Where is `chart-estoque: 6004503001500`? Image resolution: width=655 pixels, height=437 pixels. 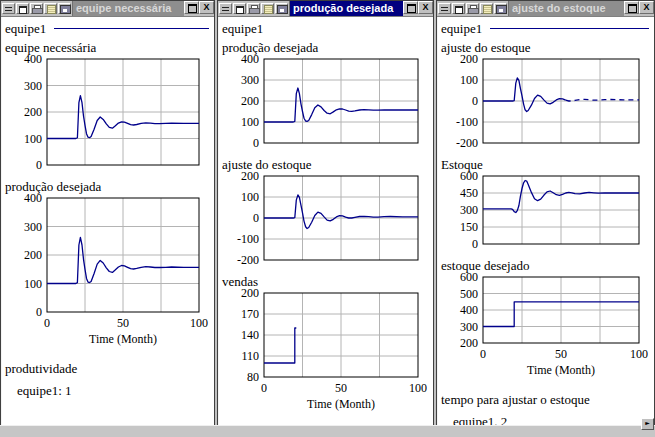 chart-estoque: 6004503001500 is located at coordinates (546, 214).